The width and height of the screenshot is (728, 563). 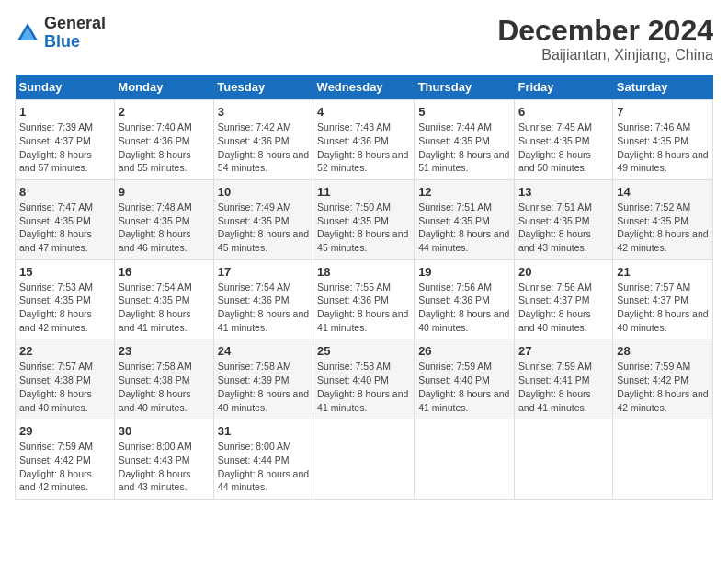 I want to click on day-number: 2, so click(x=164, y=112).